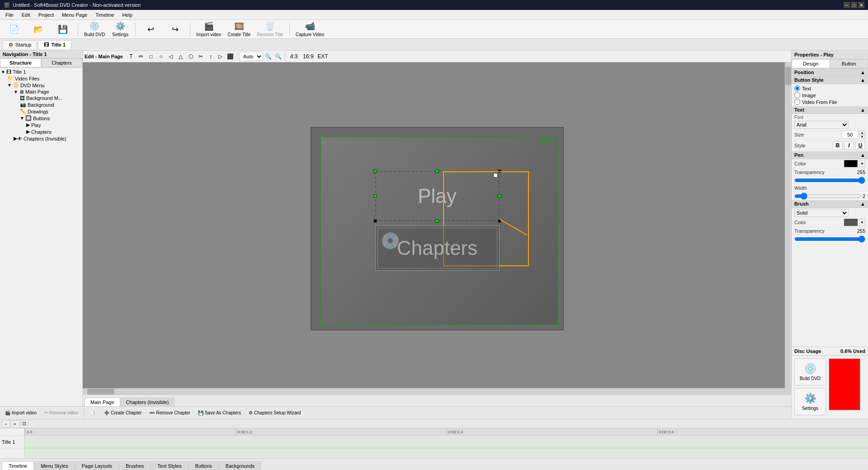 Image resolution: width=868 pixels, height=470 pixels. Describe the element at coordinates (14, 29) in the screenshot. I see `new-button: 📄` at that location.